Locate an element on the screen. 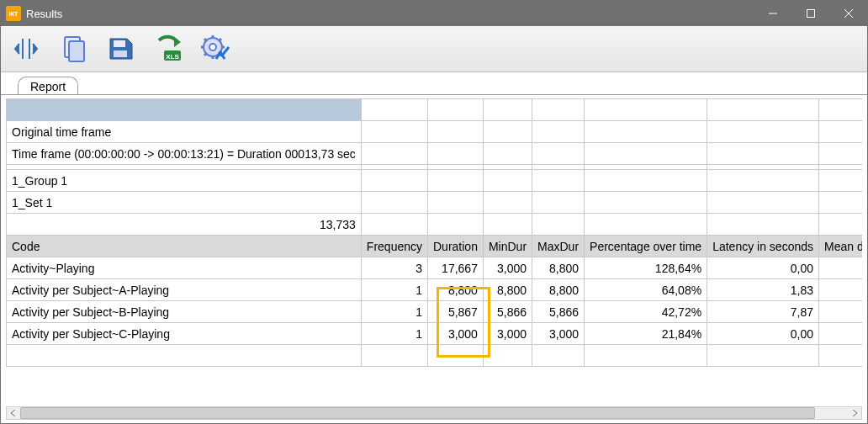  maximize-button is located at coordinates (811, 13).